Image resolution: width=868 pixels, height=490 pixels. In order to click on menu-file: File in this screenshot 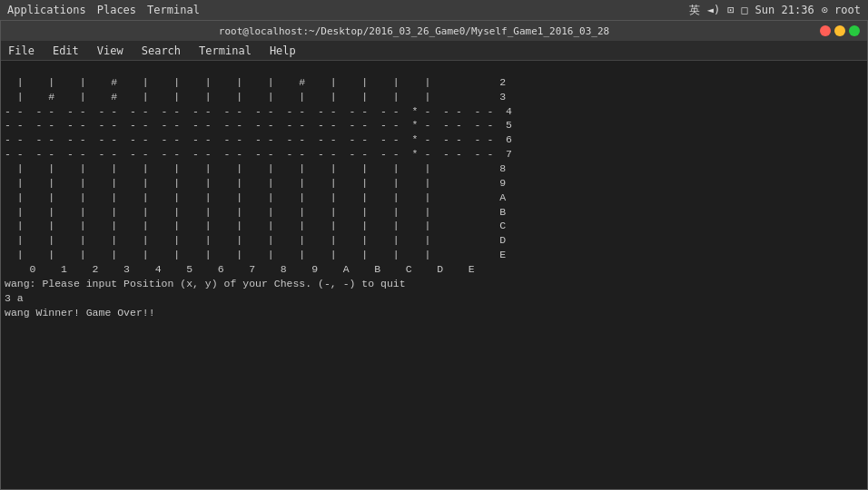, I will do `click(22, 51)`.